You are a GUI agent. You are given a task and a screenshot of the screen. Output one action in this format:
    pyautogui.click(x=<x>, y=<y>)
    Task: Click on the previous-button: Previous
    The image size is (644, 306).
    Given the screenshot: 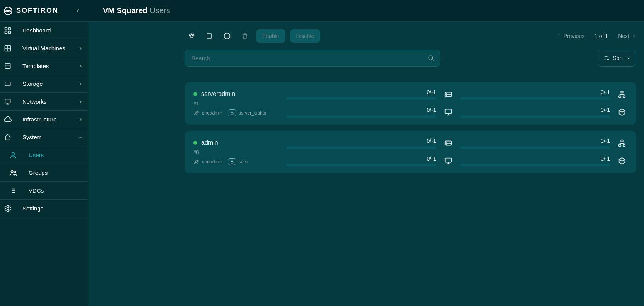 What is the action you would take?
    pyautogui.click(x=571, y=36)
    